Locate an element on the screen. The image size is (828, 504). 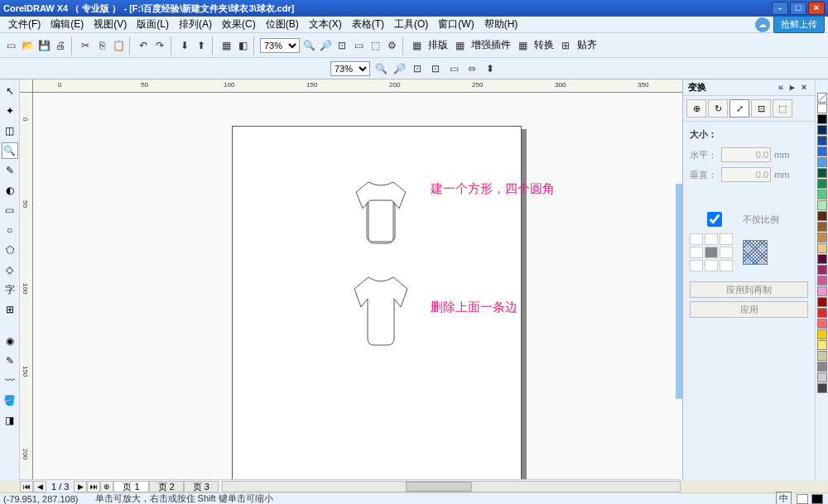
export-icon: ⬆ is located at coordinates (201, 46).